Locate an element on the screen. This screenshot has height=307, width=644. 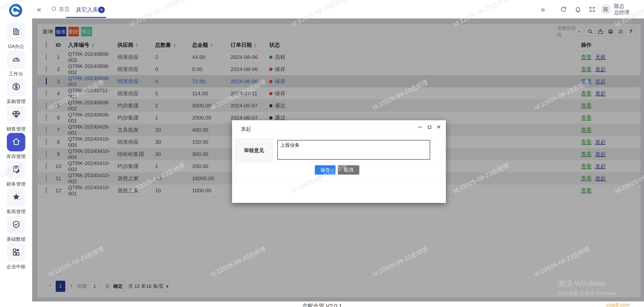
sidebar: OA办公 工作台 采购管理 销售管理 库存管理 财务管理 客商管理 基础数据 is located at coordinates (16, 154).